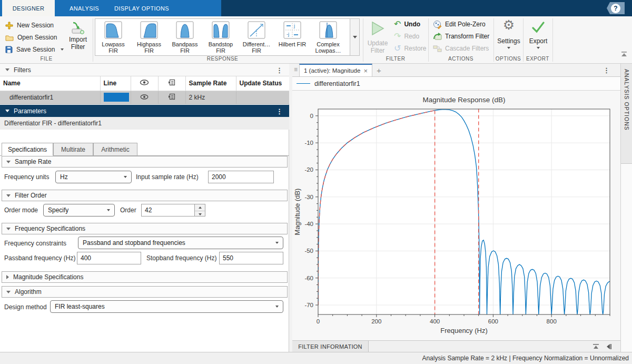  I want to click on col-header-info, so click(172, 83).